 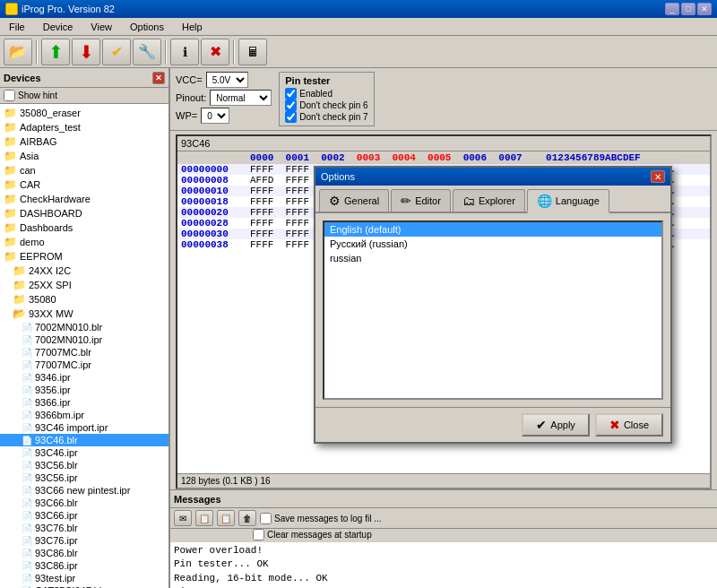 I want to click on apply-label: Apply, so click(x=563, y=425).